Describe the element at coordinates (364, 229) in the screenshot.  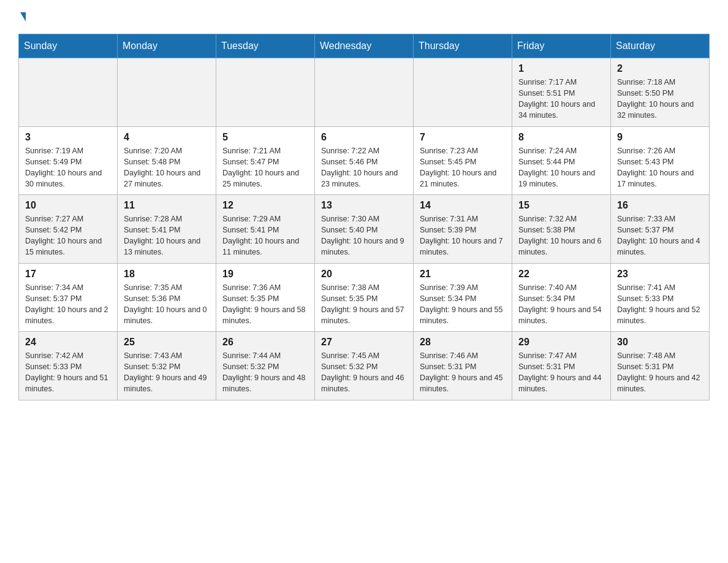
I see `calendar-day-13: 13Sunrise: 7:30 AM Sunset: 5:40 PM Dayli…` at that location.